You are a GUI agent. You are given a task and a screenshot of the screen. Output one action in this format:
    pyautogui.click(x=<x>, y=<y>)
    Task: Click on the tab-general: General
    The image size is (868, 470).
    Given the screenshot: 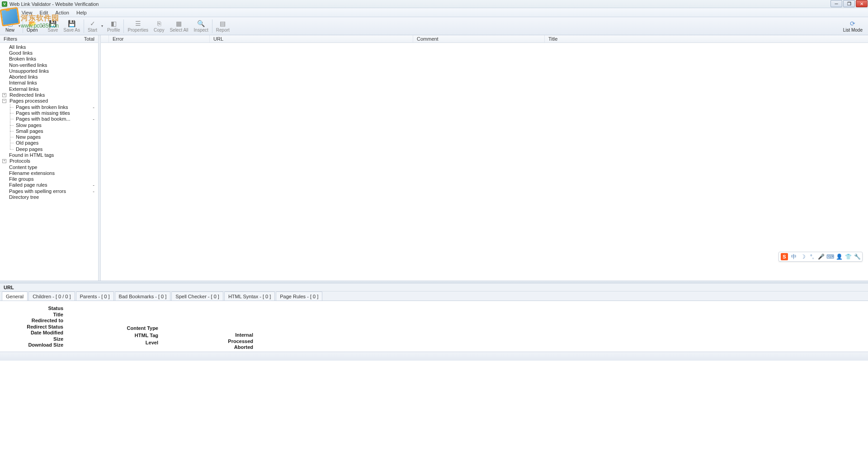 What is the action you would take?
    pyautogui.click(x=14, y=296)
    